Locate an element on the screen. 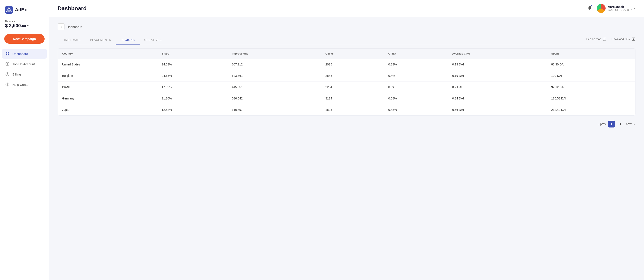 This screenshot has height=280, width=644. notification-badge is located at coordinates (592, 6).